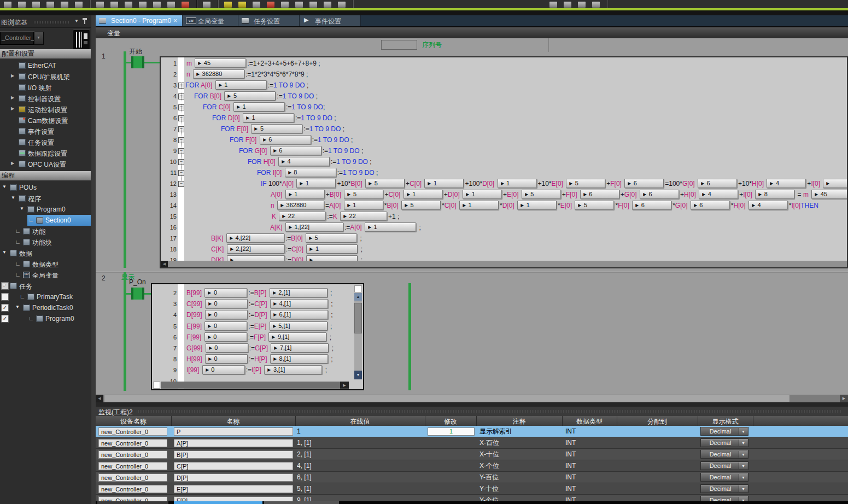 Image resolution: width=848 pixels, height=504 pixels. Describe the element at coordinates (45, 77) in the screenshot. I see `sidebar-item-CPU/扩展机架: ▶CPU/扩展机架` at that location.